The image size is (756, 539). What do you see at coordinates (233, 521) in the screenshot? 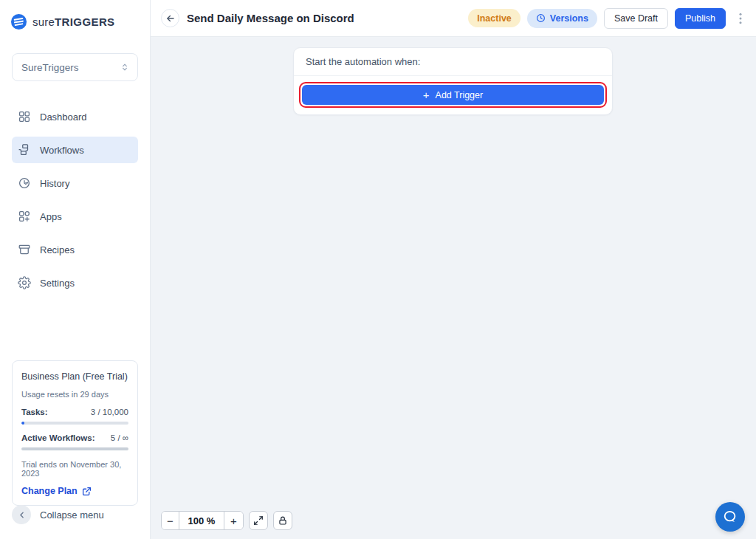
I see `zoom-in-button: +` at bounding box center [233, 521].